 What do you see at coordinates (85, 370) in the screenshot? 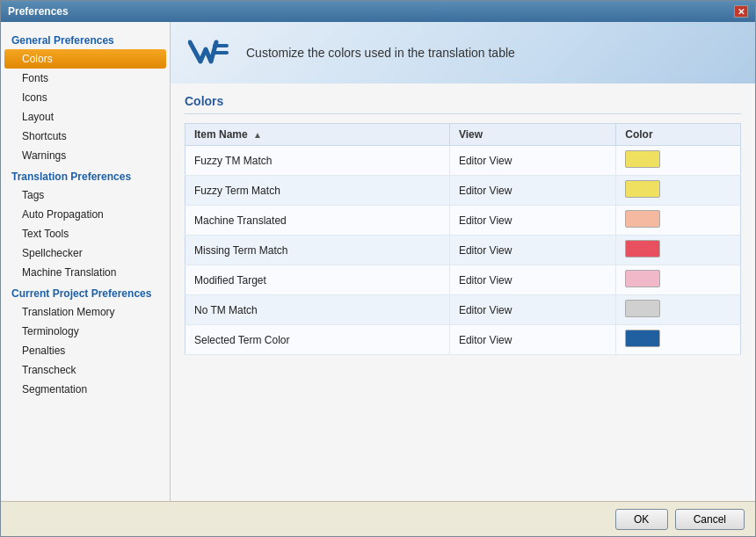
I see `sidebar-item-transcheck: Transcheck` at bounding box center [85, 370].